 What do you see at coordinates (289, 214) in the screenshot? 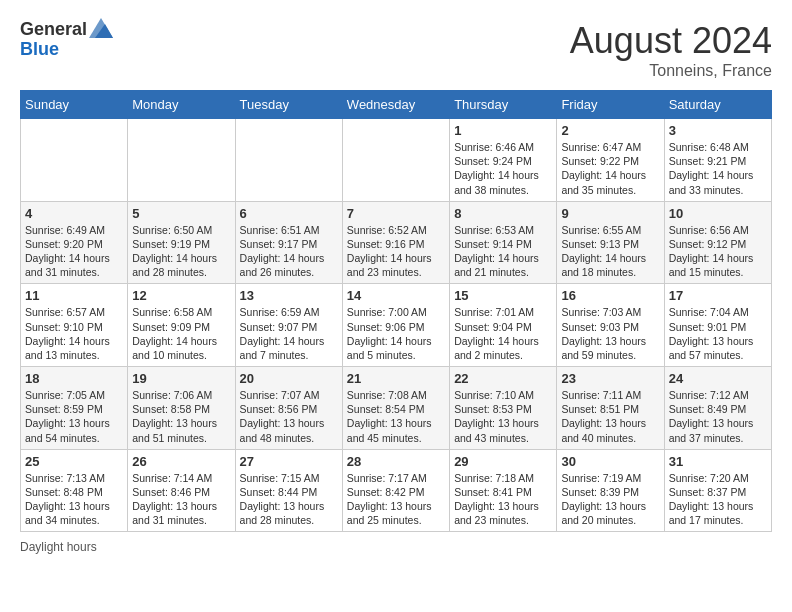
I see `day-number: 6` at bounding box center [289, 214].